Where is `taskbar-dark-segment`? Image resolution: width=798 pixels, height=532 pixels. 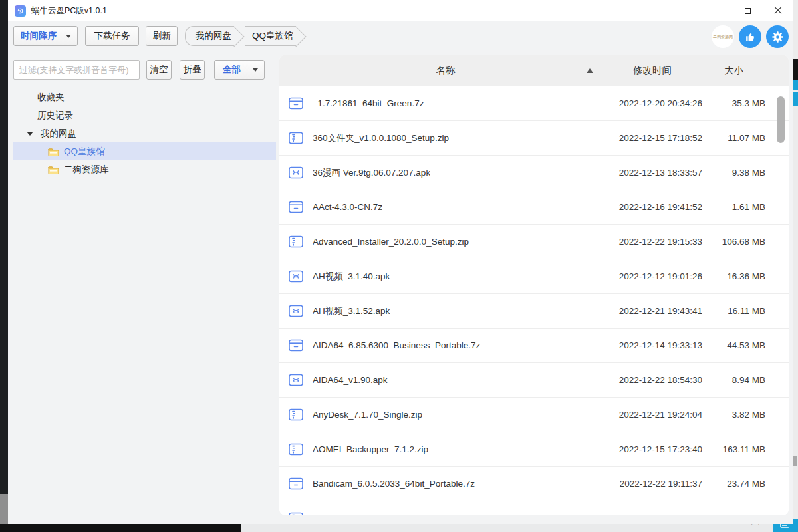
taskbar-dark-segment is located at coordinates (121, 528).